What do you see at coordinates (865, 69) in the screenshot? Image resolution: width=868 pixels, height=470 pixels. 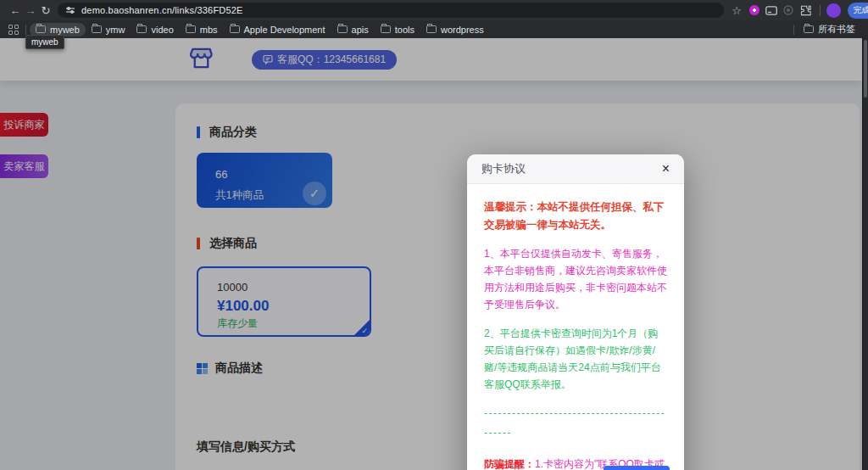 I see `scrollbar-thumb` at bounding box center [865, 69].